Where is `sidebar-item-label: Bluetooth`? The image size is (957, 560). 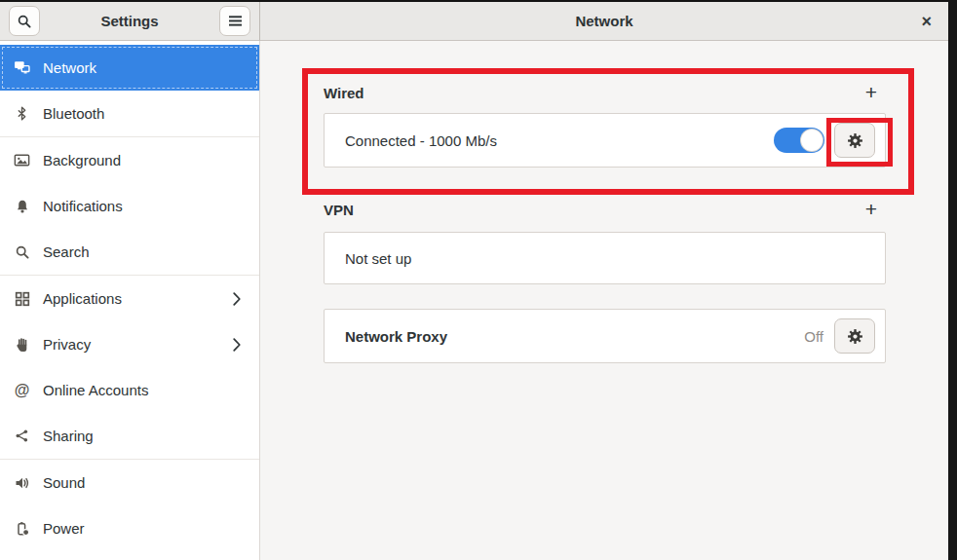 sidebar-item-label: Bluetooth is located at coordinates (74, 113).